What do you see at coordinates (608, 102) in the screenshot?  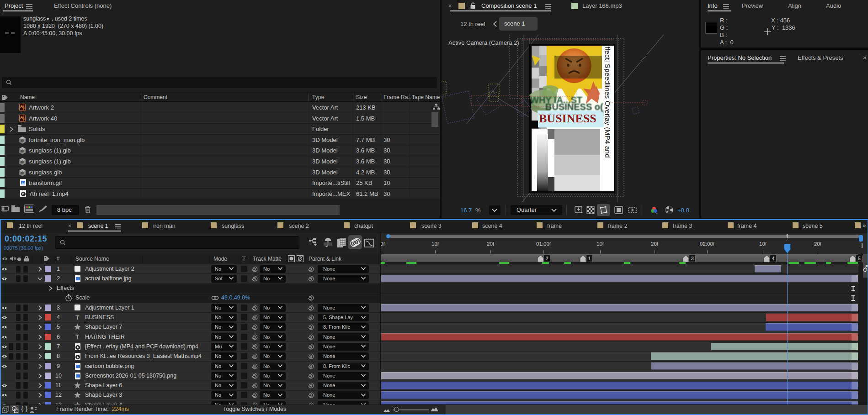 I see `svg-text:ffect] Speedlines Overlay (MP4: ffect] Speedlines Overlay (MP4 and` at bounding box center [608, 102].